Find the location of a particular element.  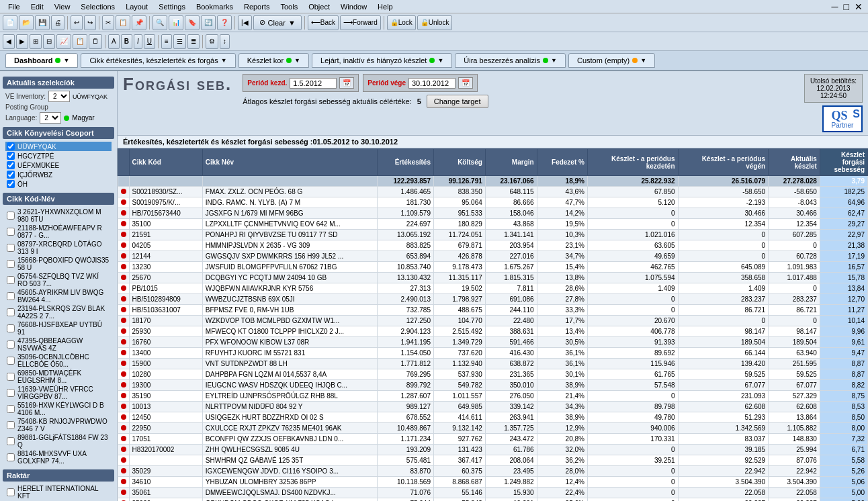

tb2-align-left: ≡ is located at coordinates (167, 42).